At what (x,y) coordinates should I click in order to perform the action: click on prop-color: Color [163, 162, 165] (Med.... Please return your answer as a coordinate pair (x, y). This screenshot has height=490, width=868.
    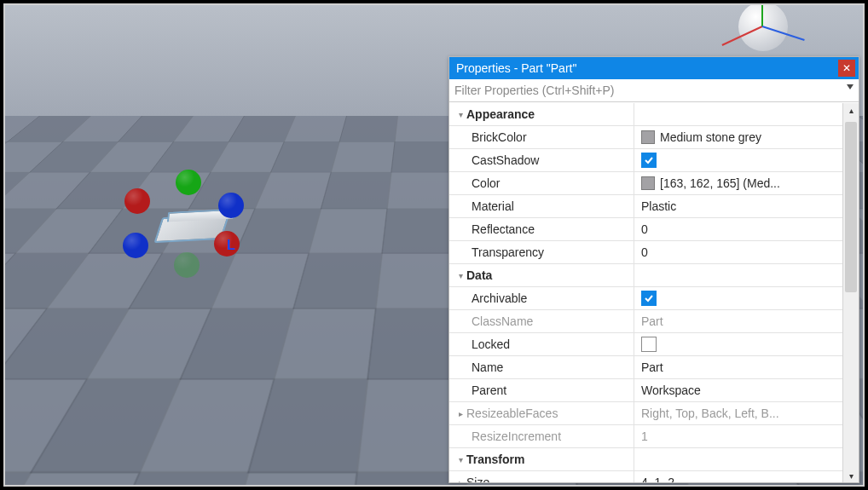
    Looking at the image, I should click on (646, 184).